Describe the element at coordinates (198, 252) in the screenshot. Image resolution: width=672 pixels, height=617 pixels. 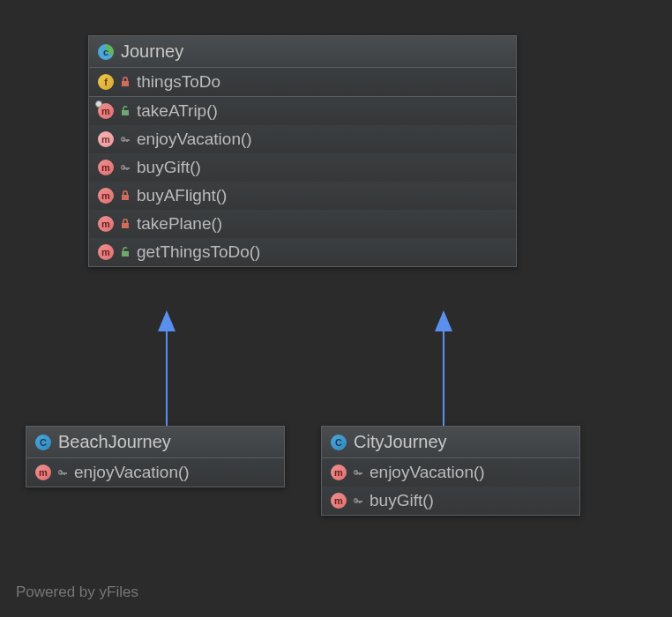
I see `method-label: getThingsToDo()` at that location.